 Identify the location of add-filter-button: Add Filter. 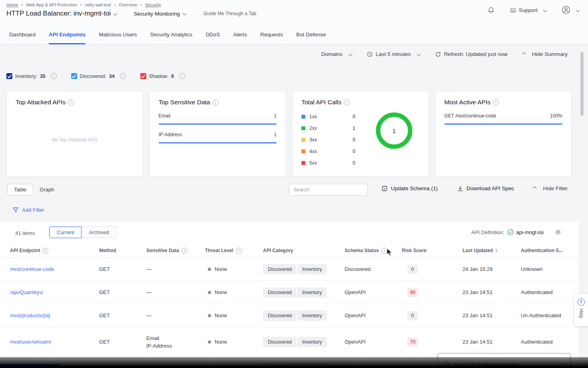
(29, 210).